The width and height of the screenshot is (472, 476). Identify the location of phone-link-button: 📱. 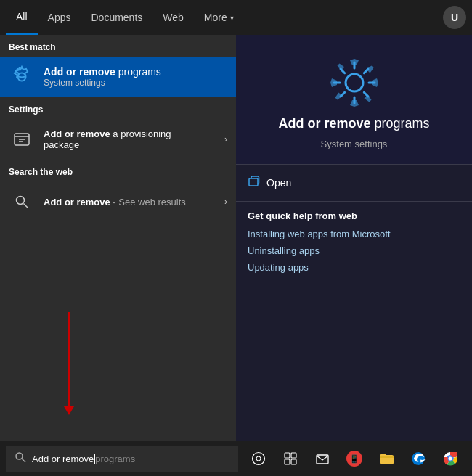
(354, 459).